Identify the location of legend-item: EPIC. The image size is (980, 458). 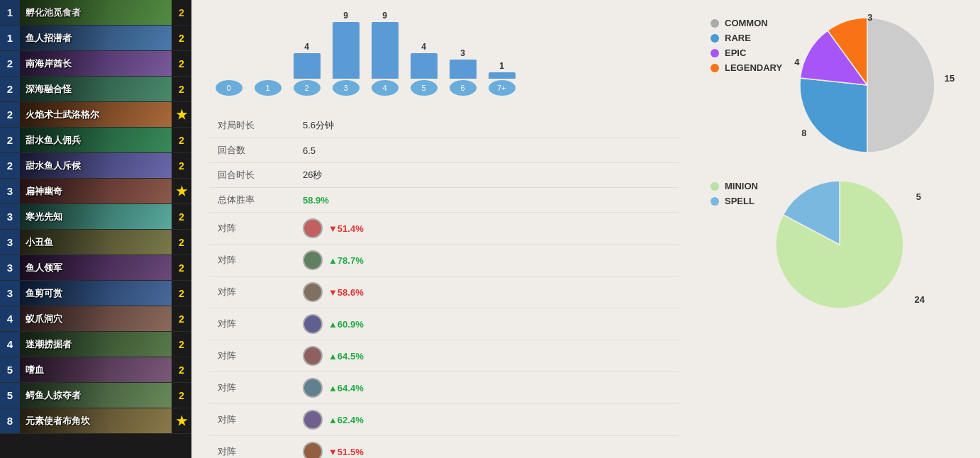
(746, 52).